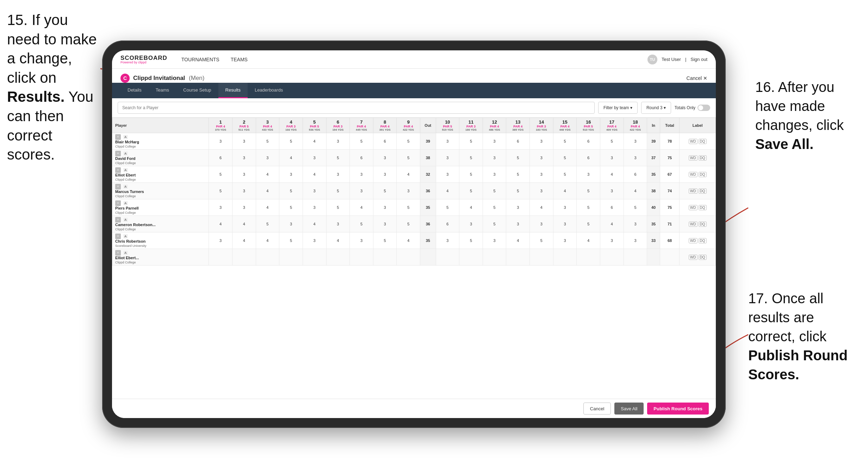  Describe the element at coordinates (221, 158) in the screenshot. I see `score-front-1: 6` at that location.